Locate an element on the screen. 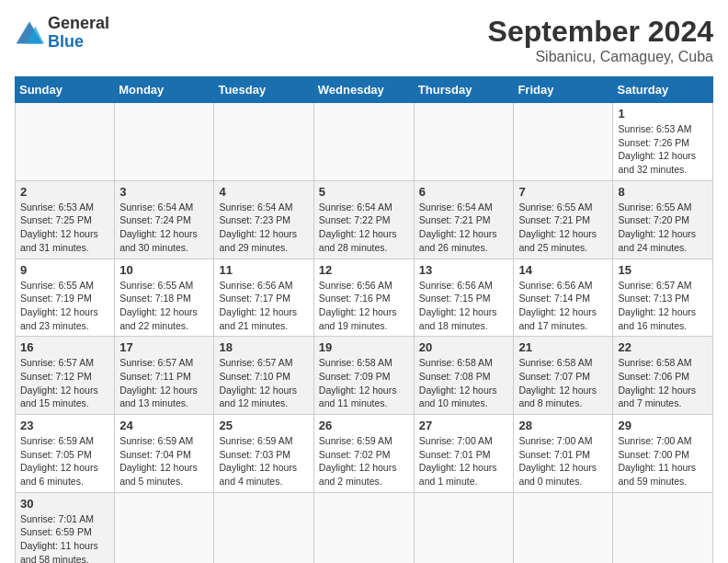 The image size is (728, 563). table-row: 12Sunrise: 6:56 AM Sunset: 7:16 PM Dayli… is located at coordinates (364, 298).